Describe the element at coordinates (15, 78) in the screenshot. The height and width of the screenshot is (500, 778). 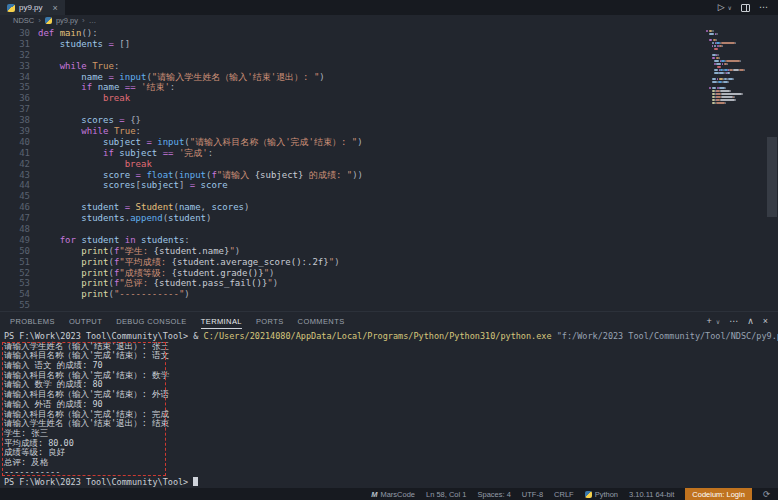
I see `line-number: 34` at that location.